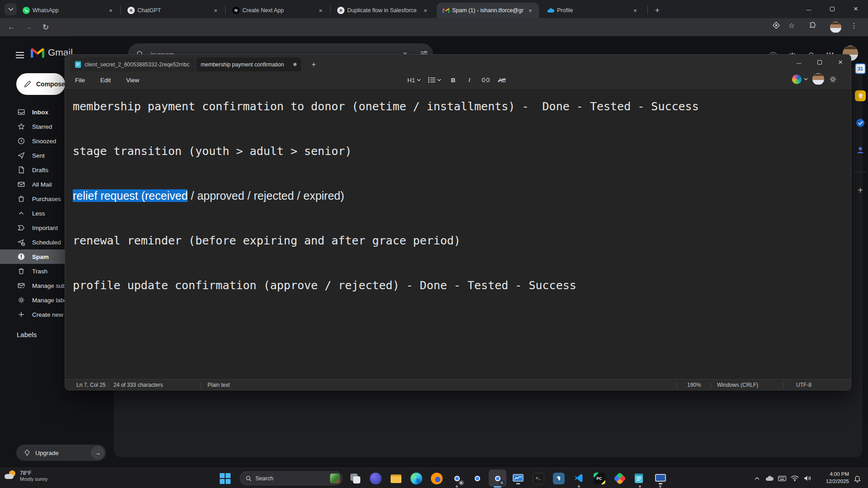 The image size is (868, 488). I want to click on reload-button, so click(46, 27).